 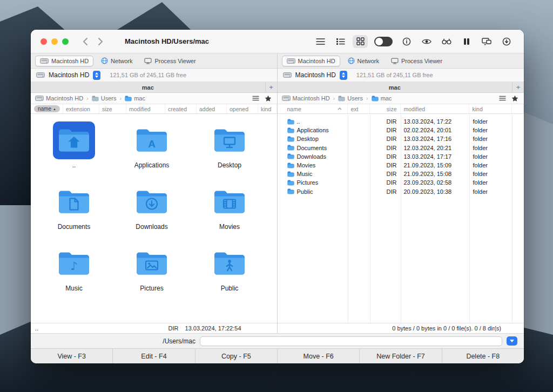 What do you see at coordinates (401, 157) in the screenshot?
I see `list-row-downloads: DownloadsDIR13.03.2024, 17:17folder` at bounding box center [401, 157].